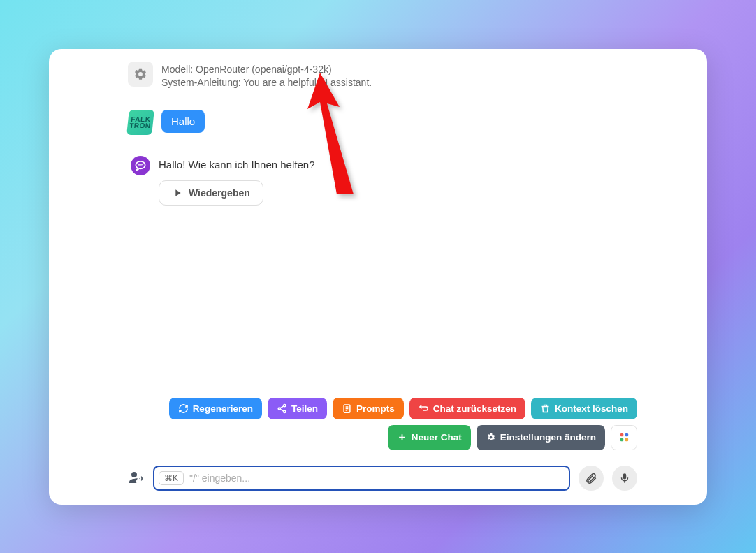  What do you see at coordinates (362, 478) in the screenshot?
I see `message-input-box: ⌘K` at bounding box center [362, 478].